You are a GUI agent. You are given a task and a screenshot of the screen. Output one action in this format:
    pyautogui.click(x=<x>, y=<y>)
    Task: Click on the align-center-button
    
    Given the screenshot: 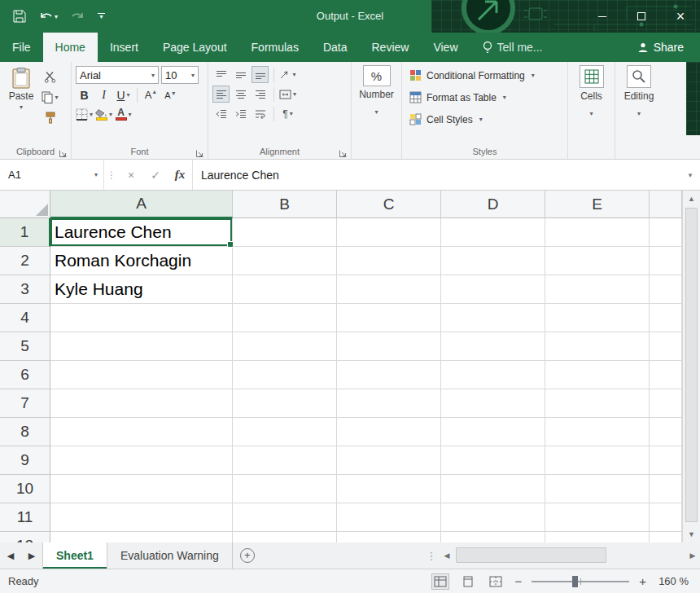 What is the action you would take?
    pyautogui.click(x=241, y=94)
    